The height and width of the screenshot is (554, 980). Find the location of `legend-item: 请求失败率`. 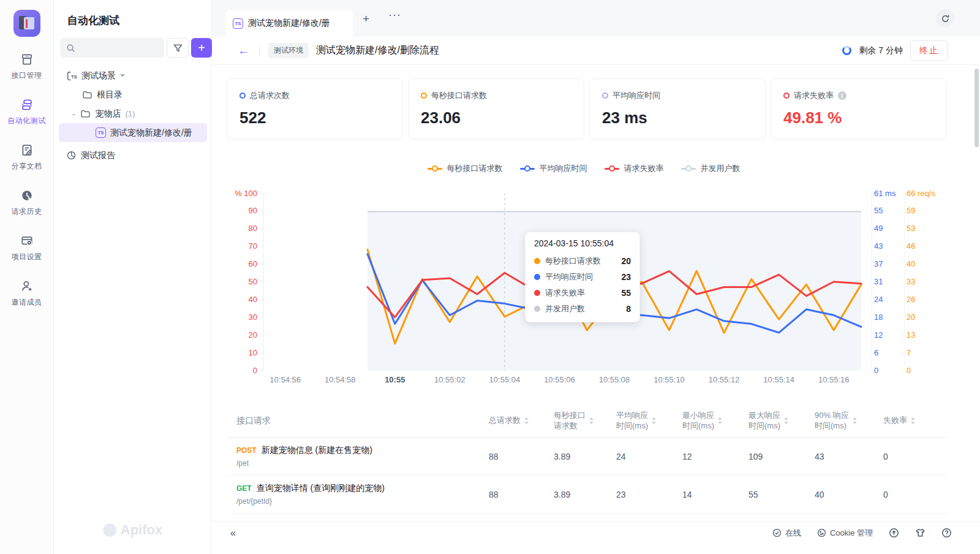

legend-item: 请求失败率 is located at coordinates (635, 169).